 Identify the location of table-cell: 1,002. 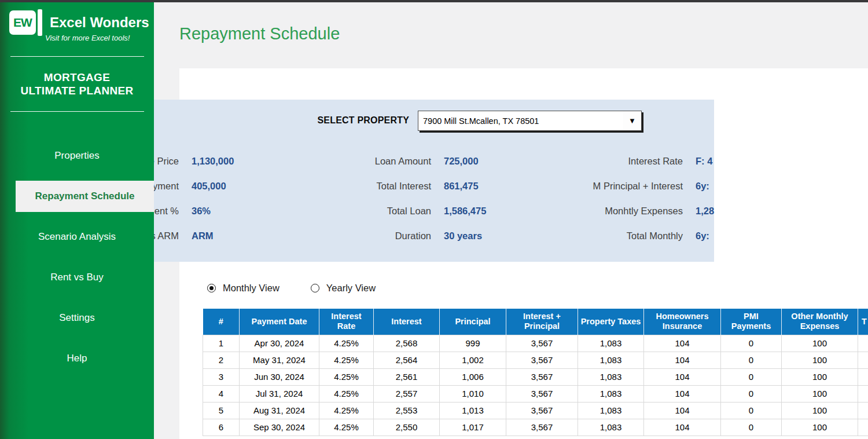
(473, 360).